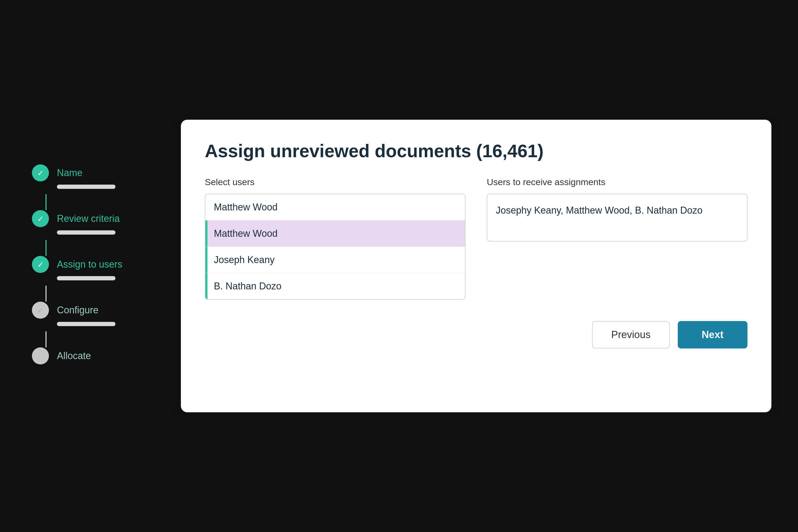  Describe the element at coordinates (86, 278) in the screenshot. I see `step-bar-assign` at that location.